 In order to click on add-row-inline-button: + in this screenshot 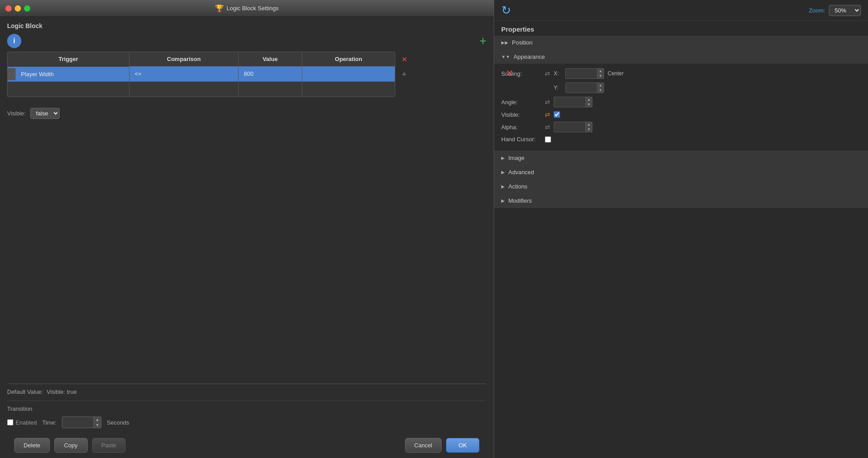, I will do `click(404, 74)`.